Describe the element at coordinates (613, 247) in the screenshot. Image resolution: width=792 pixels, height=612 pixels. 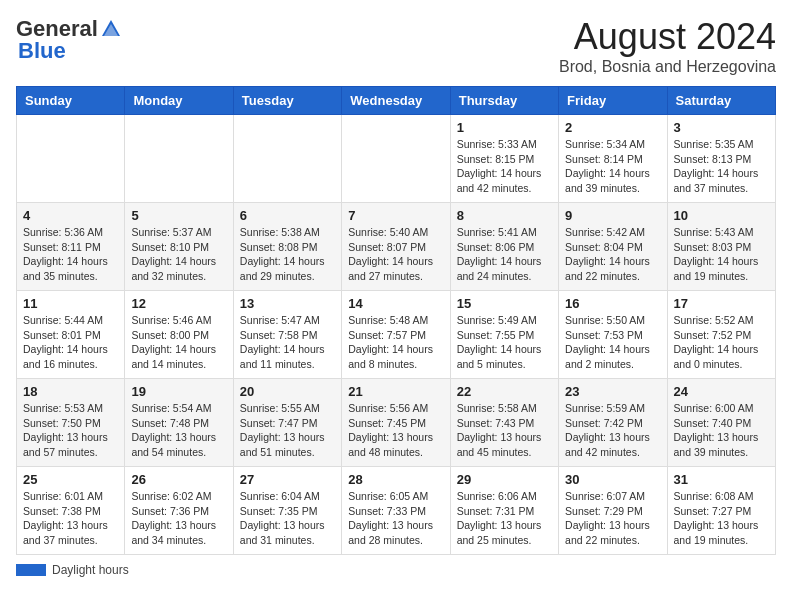
I see `calendar-day-cell: 9Sunrise: 5:42 AM Sunset: 8:04 PM Daylig…` at that location.